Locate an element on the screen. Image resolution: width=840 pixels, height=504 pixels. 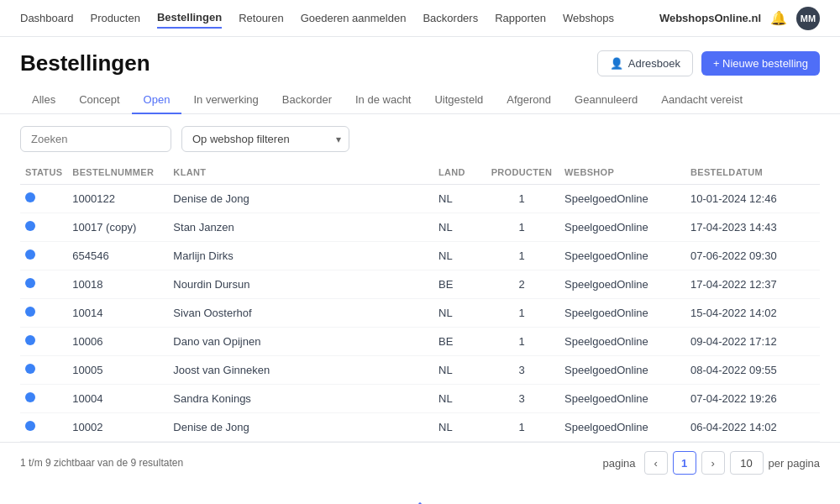
bell-icon: 🔔 is located at coordinates (779, 18).